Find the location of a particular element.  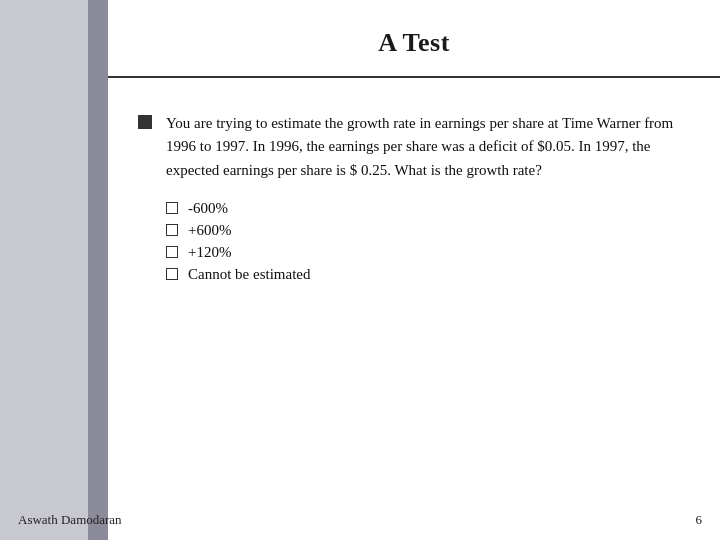

option-item-3: +120% is located at coordinates (428, 252).